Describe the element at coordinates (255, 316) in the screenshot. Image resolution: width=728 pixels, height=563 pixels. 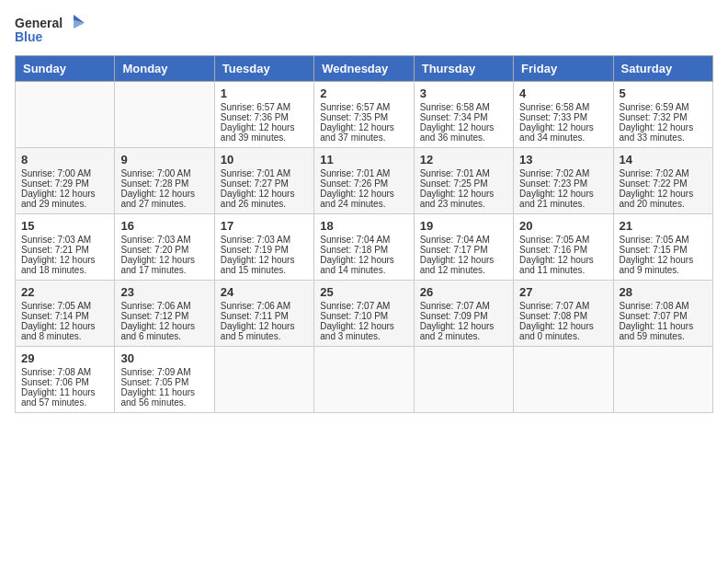
I see `sunset: Sunset: 7:11 PM` at that location.